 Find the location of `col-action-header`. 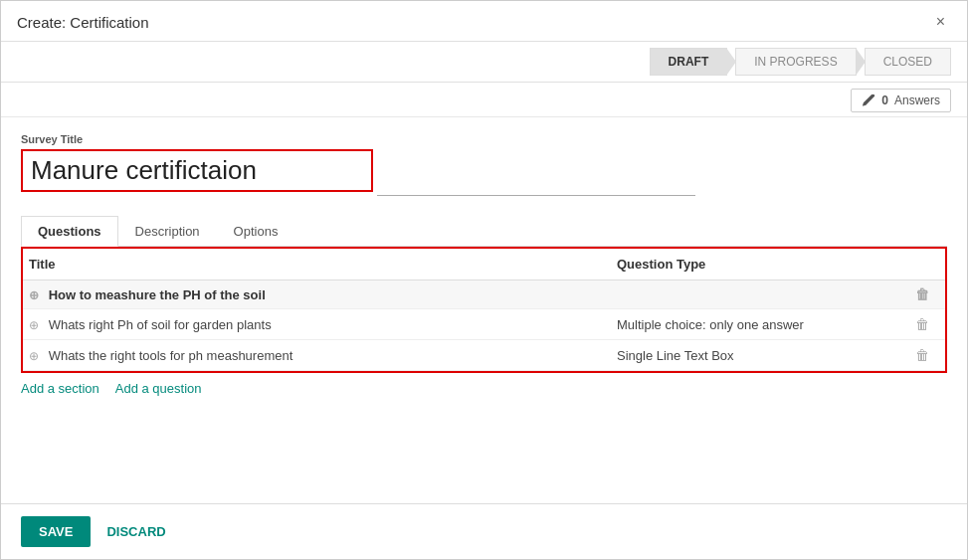

col-action-header is located at coordinates (927, 265).